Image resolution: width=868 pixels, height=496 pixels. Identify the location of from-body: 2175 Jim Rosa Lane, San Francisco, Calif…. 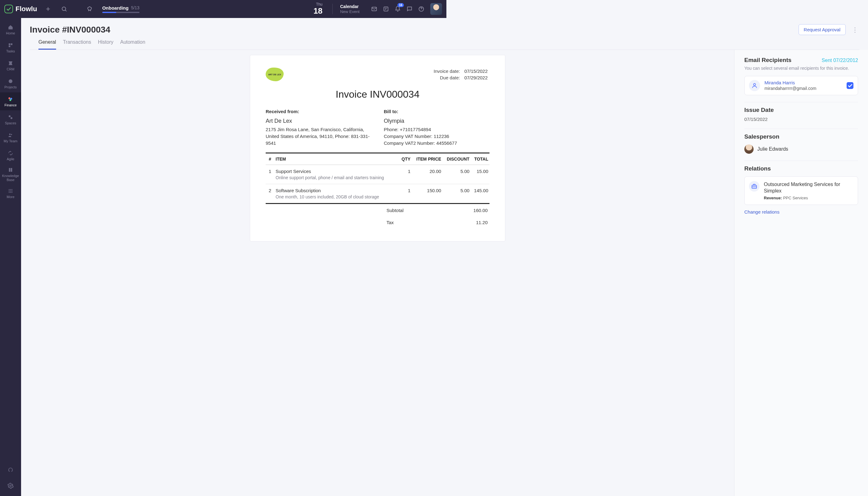
(319, 136).